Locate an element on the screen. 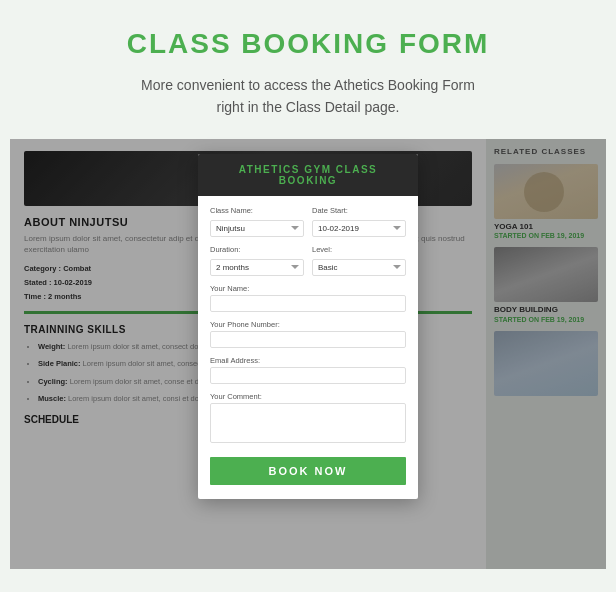 The width and height of the screenshot is (616, 592). form-row-duration-level: Duration: 2 months 1 month 3 months Leve… is located at coordinates (308, 260).